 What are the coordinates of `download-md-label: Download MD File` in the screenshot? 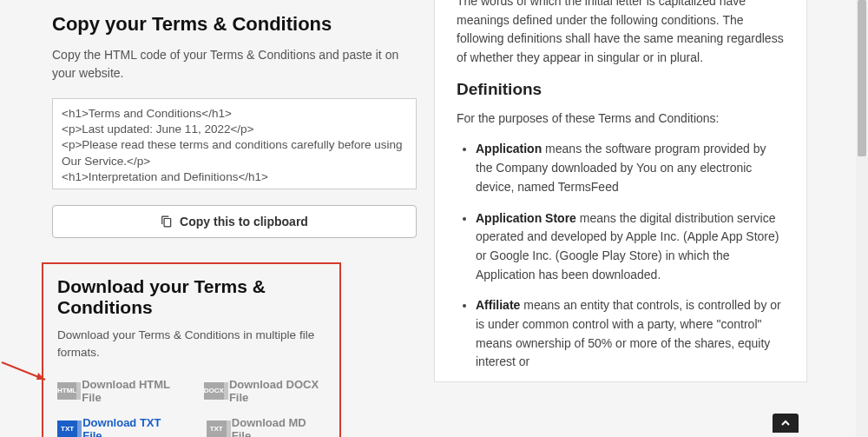 It's located at (279, 427).